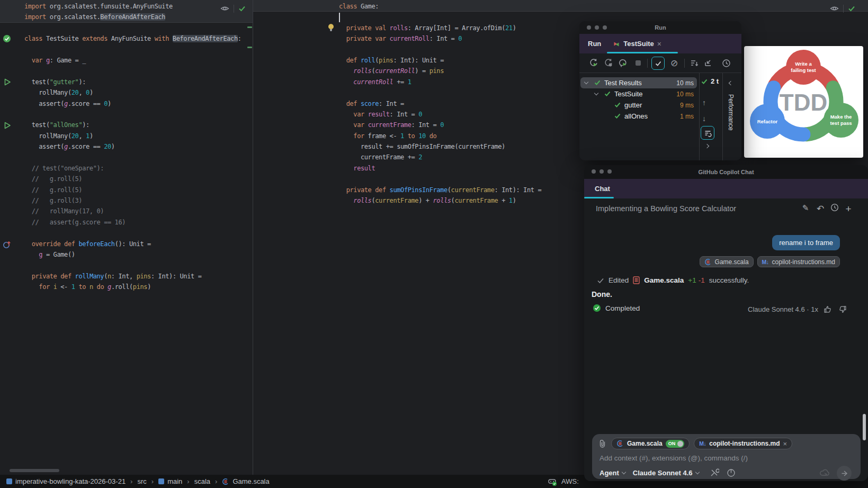 The width and height of the screenshot is (868, 488). Describe the element at coordinates (726, 172) in the screenshot. I see `chat-window-titlebar: GitHub Copilot Chat` at that location.